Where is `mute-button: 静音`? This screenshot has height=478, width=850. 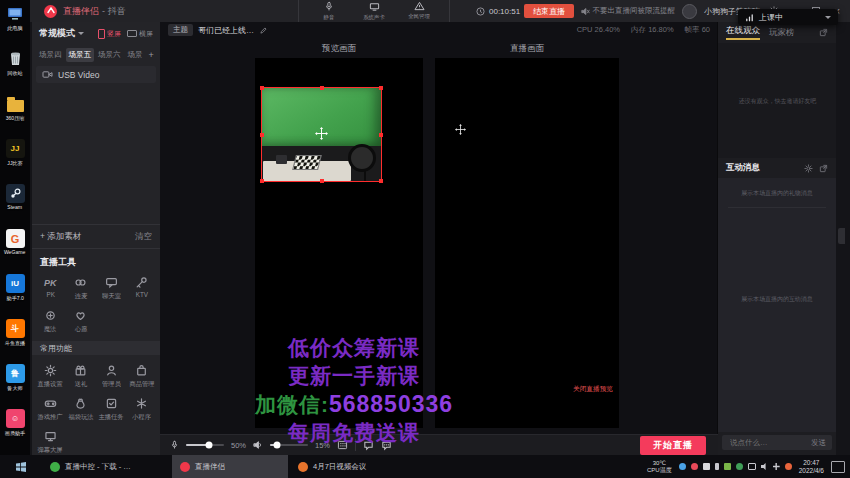
mute-button: 静音 is located at coordinates (329, 12).